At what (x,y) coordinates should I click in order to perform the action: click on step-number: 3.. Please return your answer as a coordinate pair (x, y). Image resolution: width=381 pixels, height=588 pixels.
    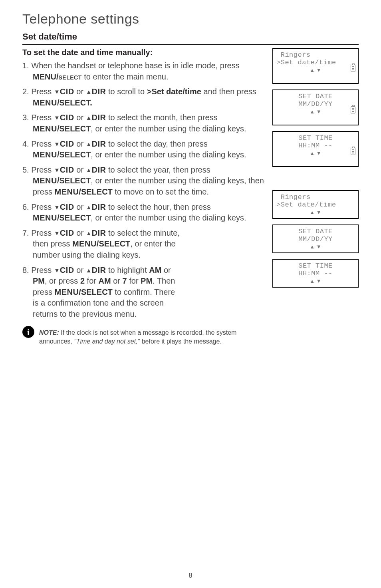
    Looking at the image, I should click on (26, 117).